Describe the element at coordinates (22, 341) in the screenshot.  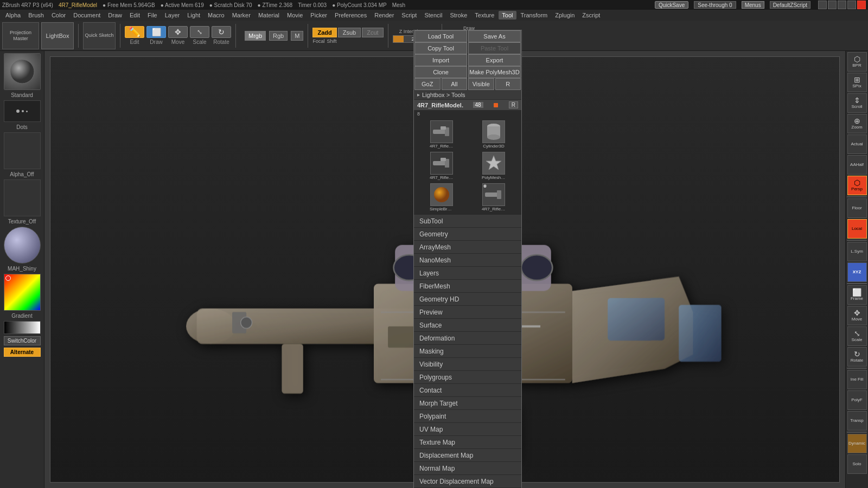
I see `switch-color-button: SwitchColor` at that location.